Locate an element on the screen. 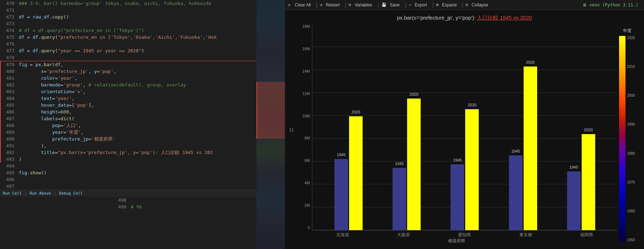  save-button: Save is located at coordinates (395, 5).